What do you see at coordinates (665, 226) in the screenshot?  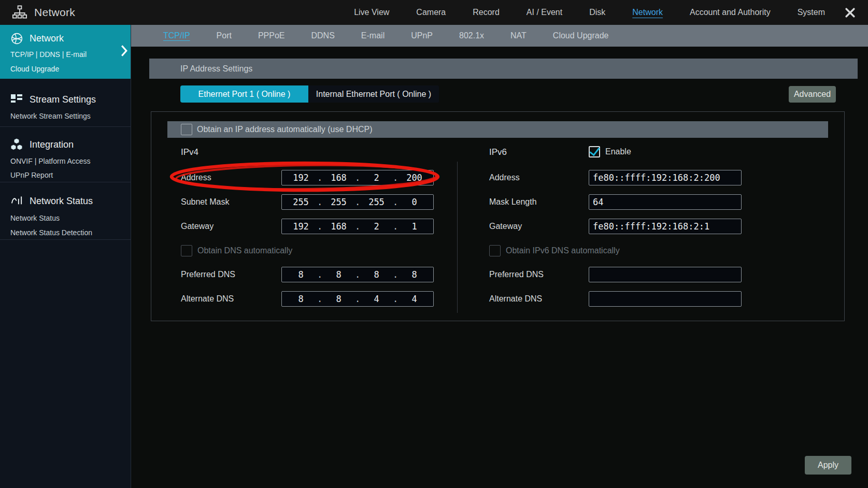 I see `ipv6-gateway-input: fe80::ffff:192:168:2:1` at bounding box center [665, 226].